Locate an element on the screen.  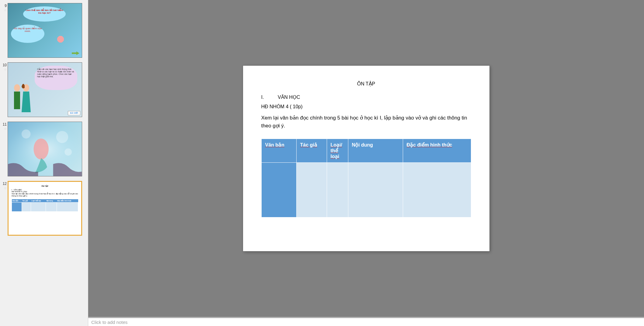
section-label: VĂN HỌC is located at coordinates (289, 97).